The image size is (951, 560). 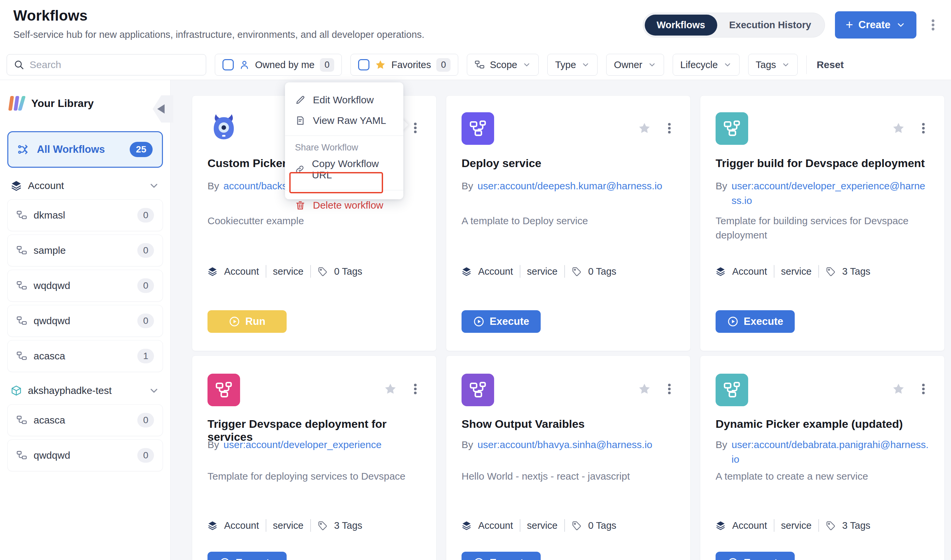 What do you see at coordinates (344, 169) in the screenshot?
I see `menu-item-copy-workflow-url: Copy Workflow URL` at bounding box center [344, 169].